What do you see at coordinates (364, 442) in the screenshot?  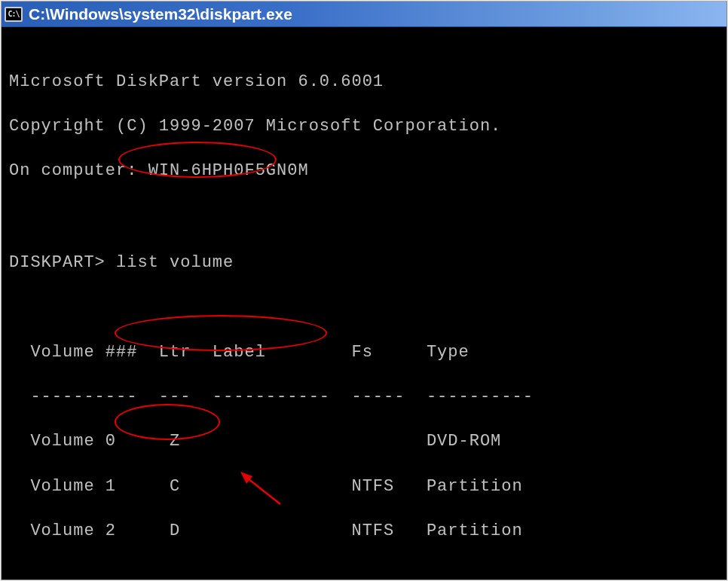 I see `table-row: Volume 0 Z DVD-ROM` at bounding box center [364, 442].